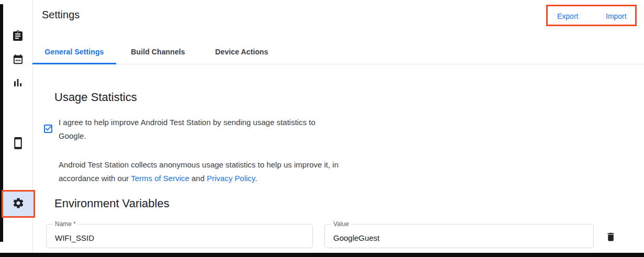 The height and width of the screenshot is (257, 644). I want to click on tab-label: Build Channels, so click(158, 52).